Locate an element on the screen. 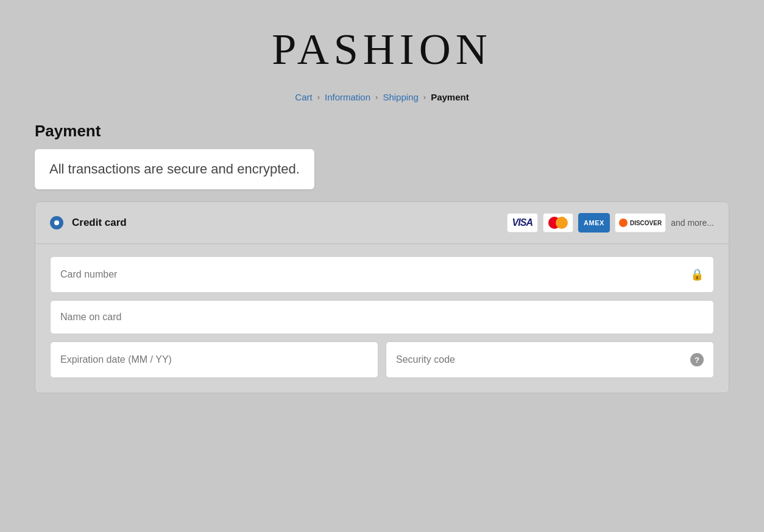  breadcrumb: Cart › Information › Shipping › Payment is located at coordinates (381, 97).